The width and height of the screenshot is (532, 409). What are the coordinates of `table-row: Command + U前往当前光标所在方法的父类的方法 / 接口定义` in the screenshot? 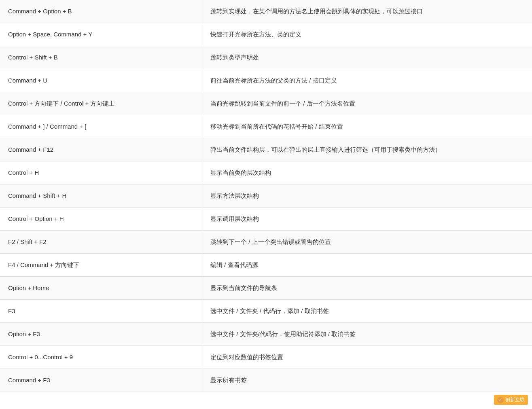 It's located at (266, 81).